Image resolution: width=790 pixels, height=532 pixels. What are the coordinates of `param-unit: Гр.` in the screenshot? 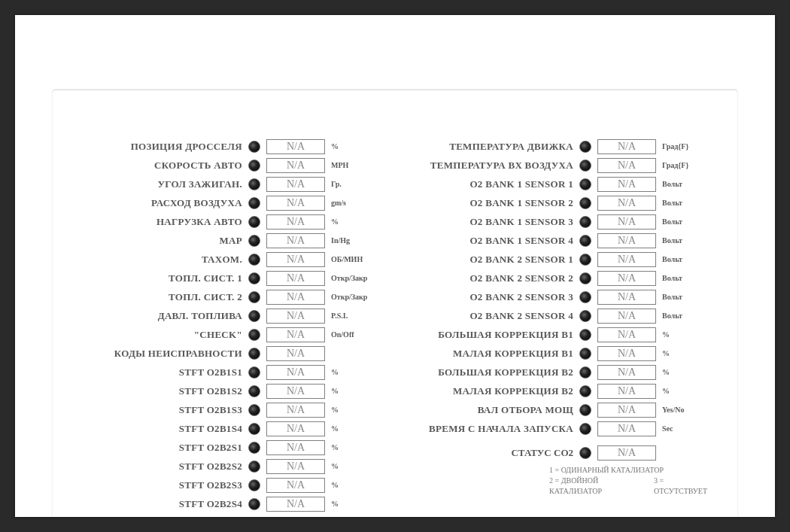 It's located at (354, 184).